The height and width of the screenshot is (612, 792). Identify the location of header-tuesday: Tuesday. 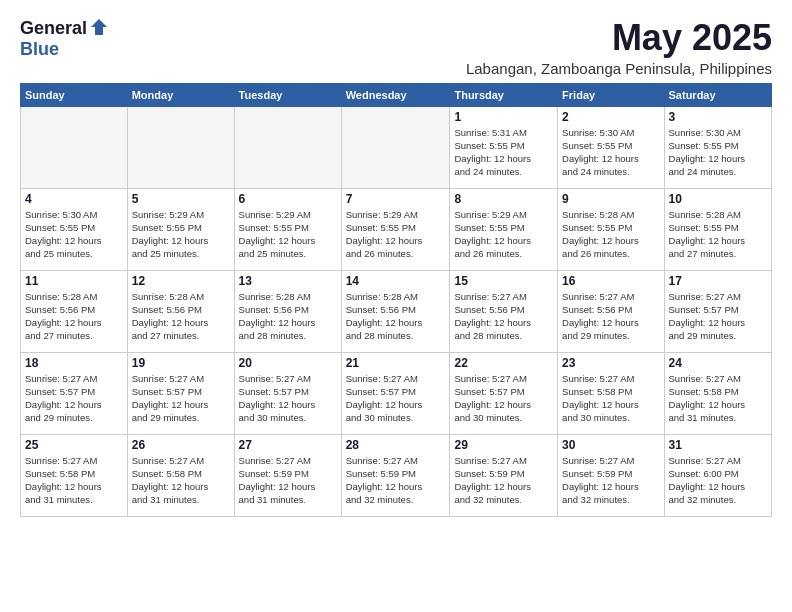
(288, 94).